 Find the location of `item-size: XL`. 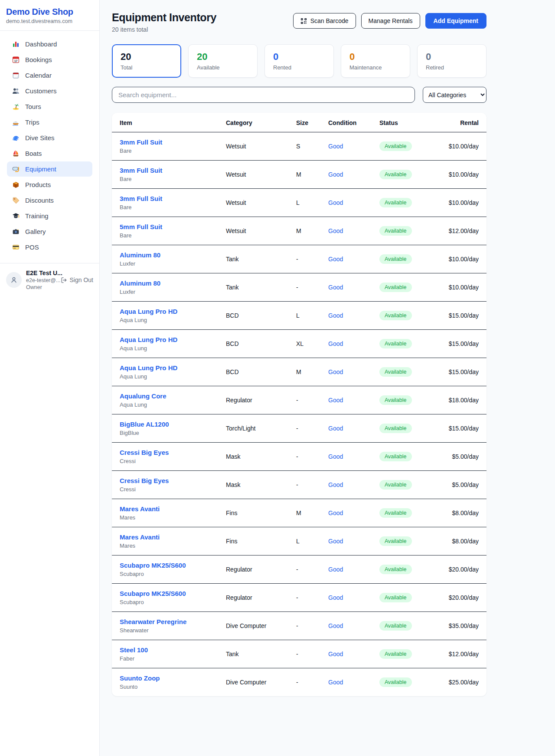

item-size: XL is located at coordinates (312, 344).